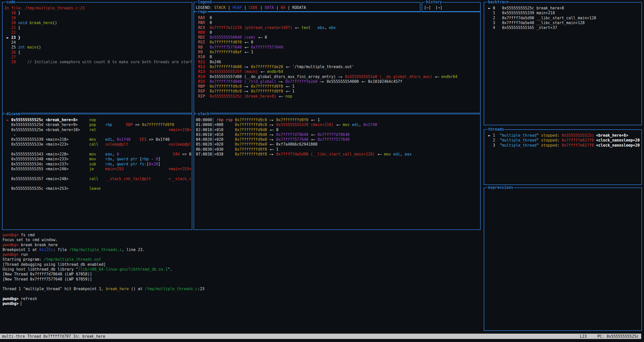 The height and width of the screenshot is (342, 644). I want to click on terminal-line: Starting program: /tmp/multiple_threads.…, so click(241, 260).